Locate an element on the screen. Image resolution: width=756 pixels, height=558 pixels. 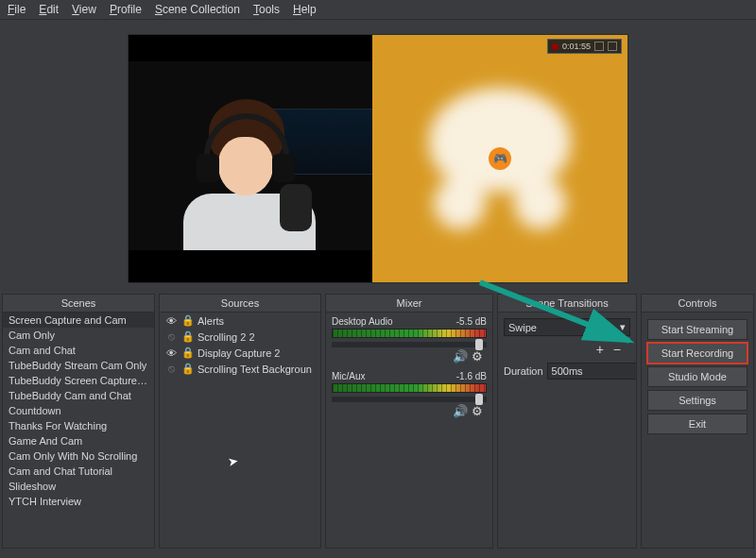
scene-item: TubeBuddy Cam and Chat is located at coordinates (78, 396).